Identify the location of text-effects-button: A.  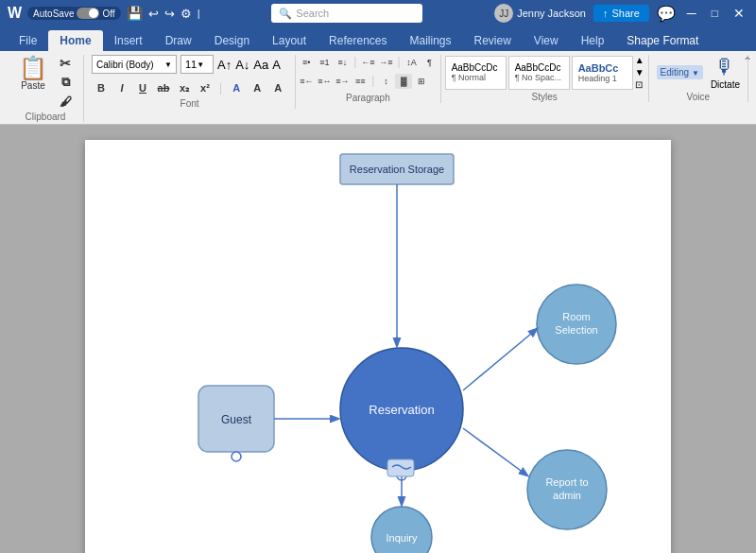
(236, 88).